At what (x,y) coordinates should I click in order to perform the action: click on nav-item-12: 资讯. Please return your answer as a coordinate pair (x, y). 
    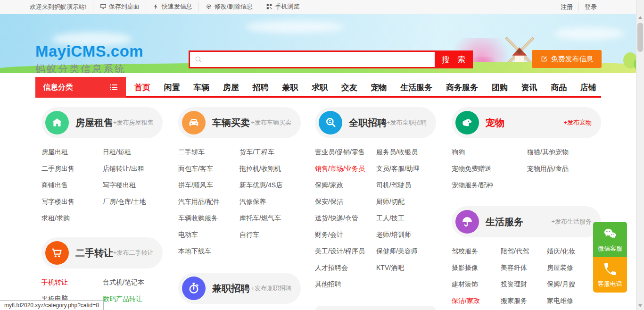
    Looking at the image, I should click on (529, 88).